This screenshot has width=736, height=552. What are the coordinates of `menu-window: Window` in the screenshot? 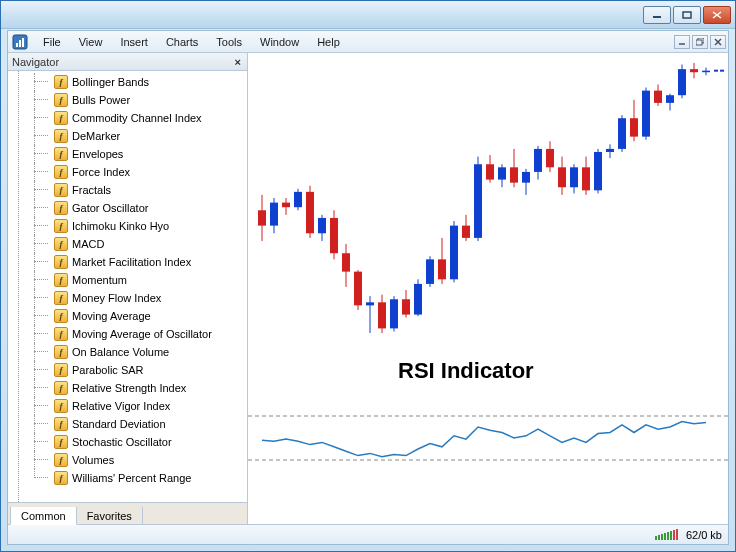 It's located at (280, 42).